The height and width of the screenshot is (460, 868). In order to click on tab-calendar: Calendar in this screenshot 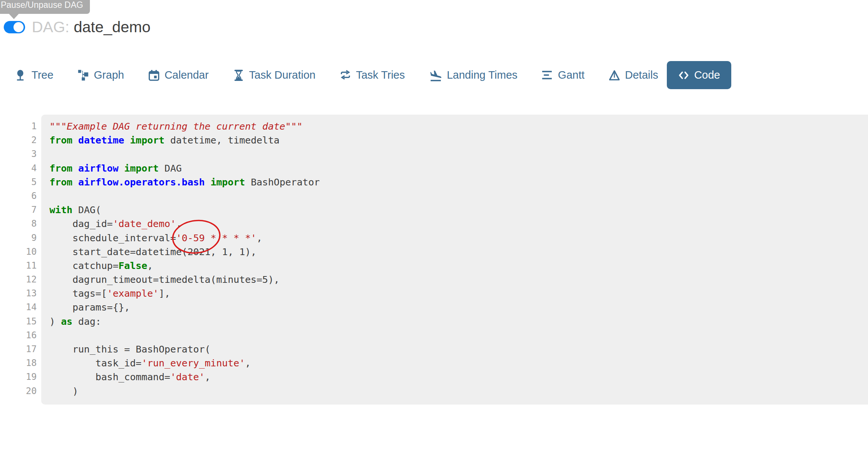, I will do `click(178, 75)`.